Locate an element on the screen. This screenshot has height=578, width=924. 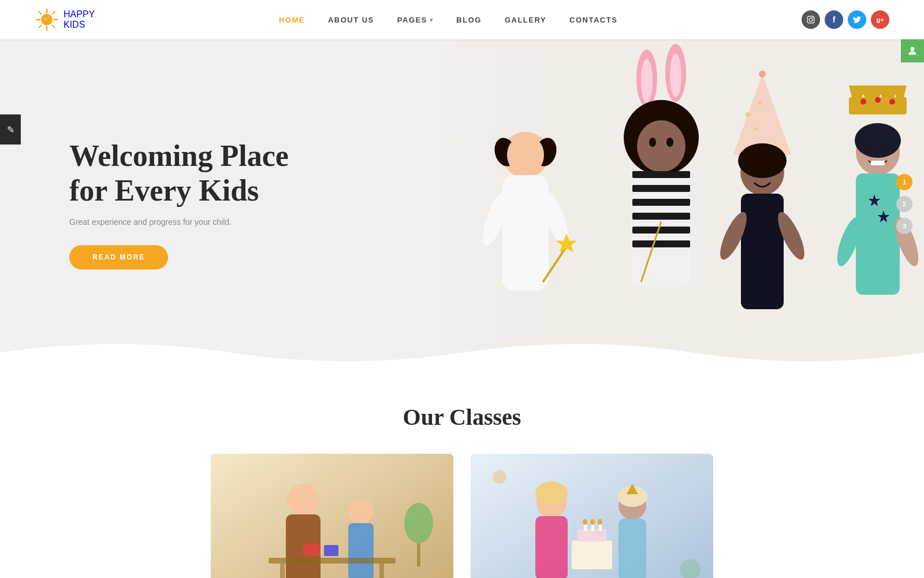
nav-item-pages: PAGES ▾ is located at coordinates (416, 20).